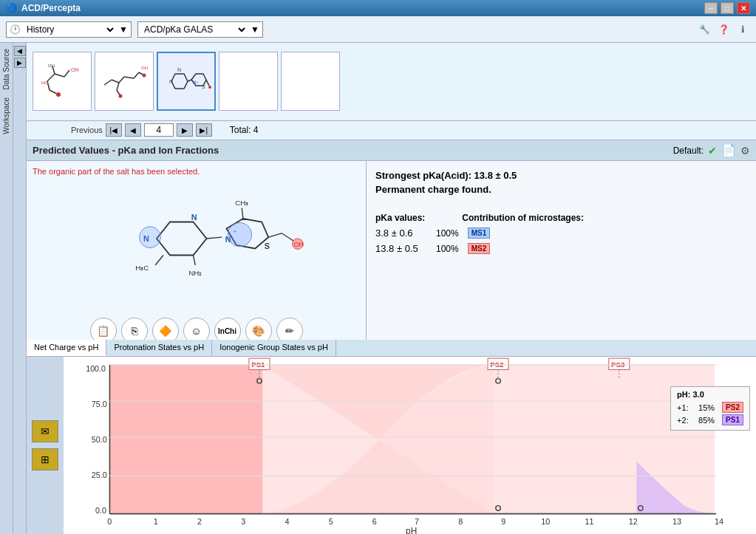 The height and width of the screenshot is (534, 756). What do you see at coordinates (69, 30) in the screenshot?
I see `history-dropdown: 🕐 History ▼` at bounding box center [69, 30].